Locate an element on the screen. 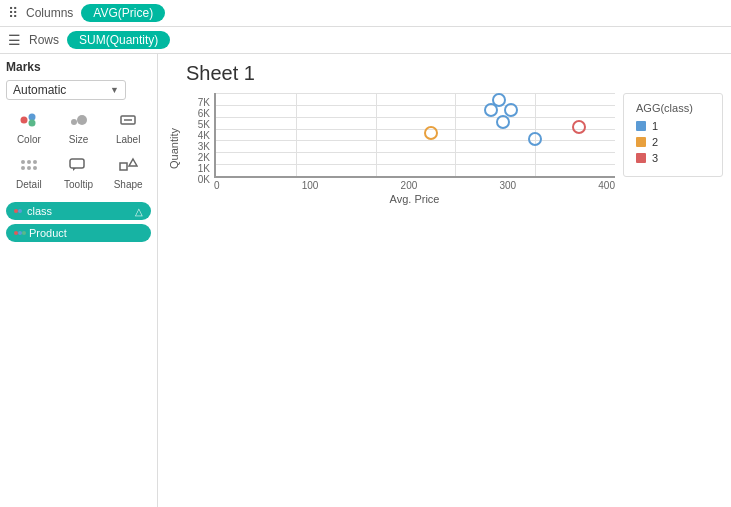 The width and height of the screenshot is (731, 507). y-axis-ticks: 7K 6K 5K 4K 3K 2K 1K 0K is located at coordinates (198, 149).